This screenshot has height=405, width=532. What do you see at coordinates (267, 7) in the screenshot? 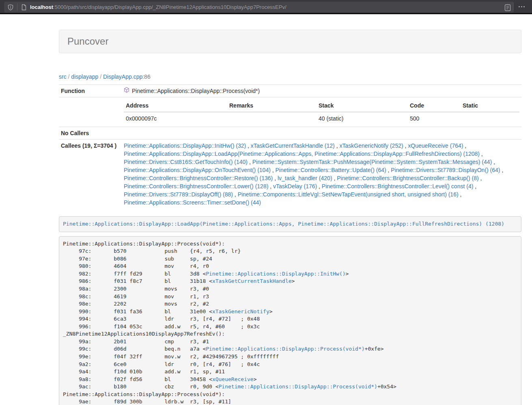
I see `url-text: localhost:5000/path/src/displayapp/Displ…` at bounding box center [267, 7].